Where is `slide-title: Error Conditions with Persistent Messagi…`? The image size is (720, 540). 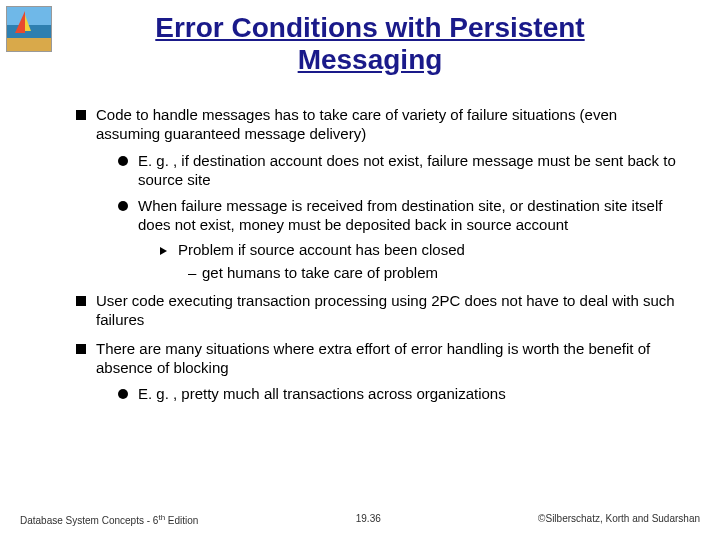
slide-title: Error Conditions with Persistent Messagi… is located at coordinates (370, 40).